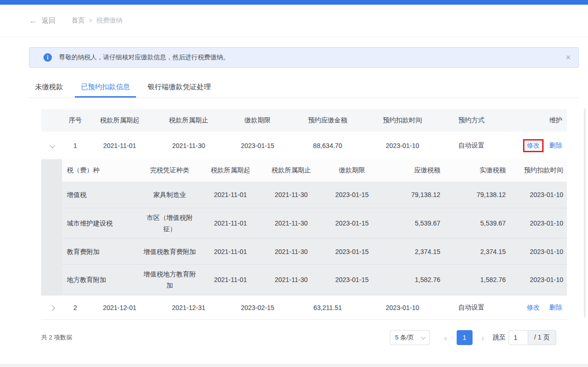 The width and height of the screenshot is (588, 367). What do you see at coordinates (97, 21) in the screenshot?
I see `breadcrumb: 首页 > 税费缴纳` at bounding box center [97, 21].